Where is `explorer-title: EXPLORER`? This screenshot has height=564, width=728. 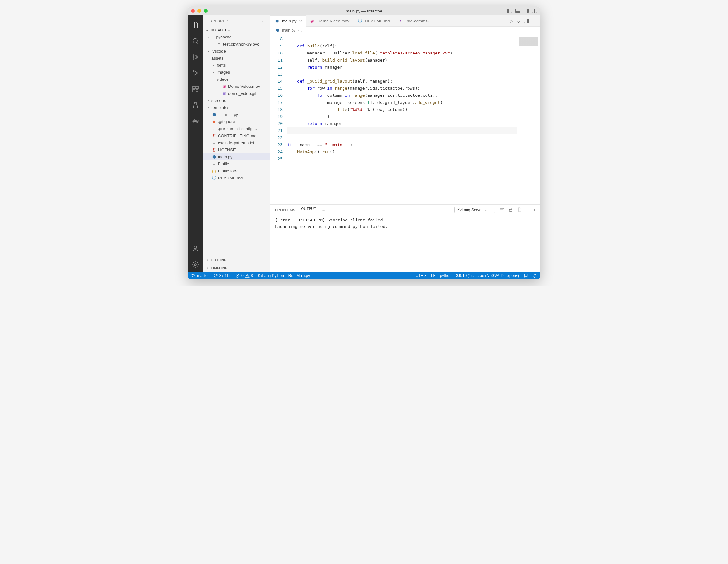 explorer-title: EXPLORER is located at coordinates (218, 21).